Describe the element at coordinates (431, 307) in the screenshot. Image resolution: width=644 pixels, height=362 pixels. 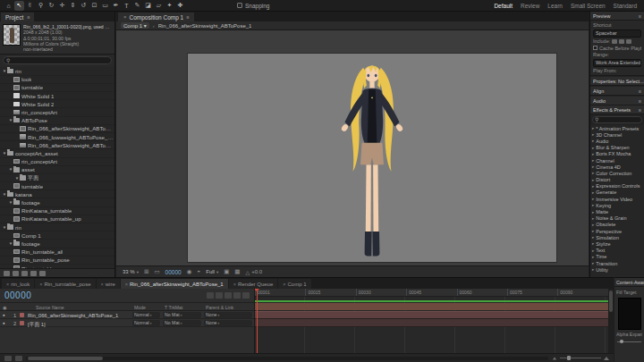
I see `work-area-bar` at that location.